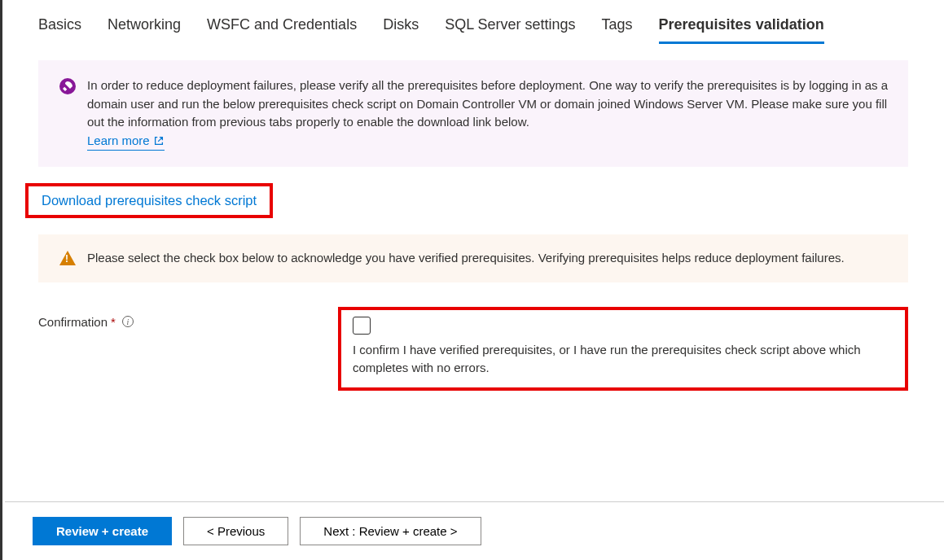 The image size is (944, 560). I want to click on tab-networking: Networking, so click(144, 30).